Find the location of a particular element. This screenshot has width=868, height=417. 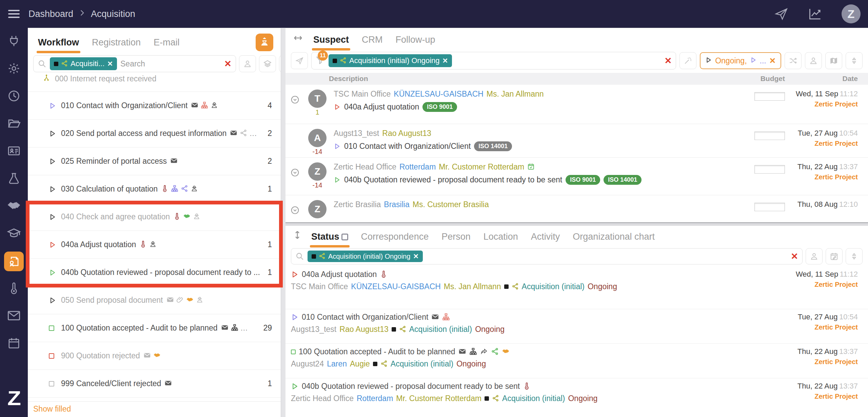

tab-workflow: Workflow is located at coordinates (58, 45).